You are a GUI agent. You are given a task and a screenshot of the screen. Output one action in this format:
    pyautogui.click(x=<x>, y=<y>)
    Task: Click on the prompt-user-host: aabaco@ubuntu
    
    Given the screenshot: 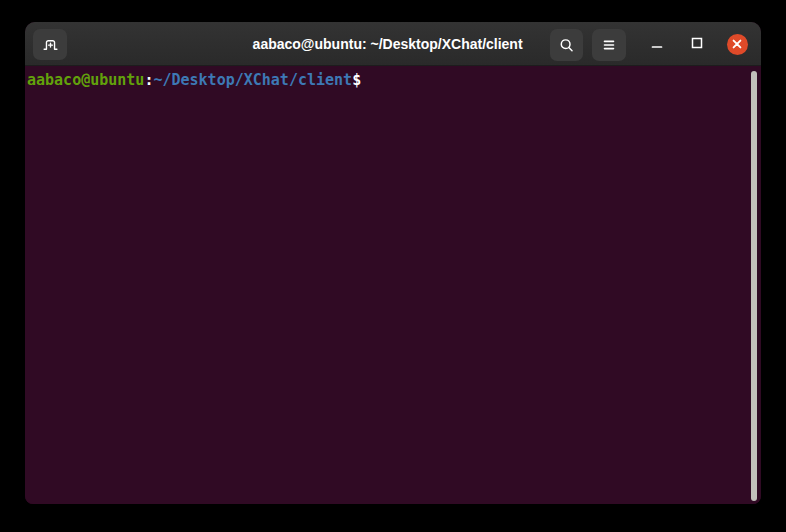 What is the action you would take?
    pyautogui.click(x=86, y=80)
    